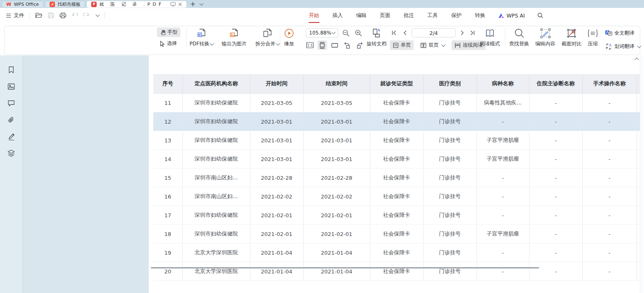 Image resolution: width=644 pixels, height=293 pixels. What do you see at coordinates (39, 15) in the screenshot?
I see `open-file-icon` at bounding box center [39, 15].